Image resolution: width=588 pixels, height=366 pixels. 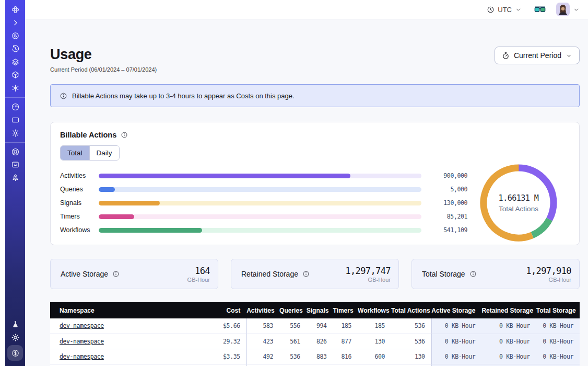 What do you see at coordinates (128, 311) in the screenshot?
I see `column-header: Namespace` at bounding box center [128, 311].